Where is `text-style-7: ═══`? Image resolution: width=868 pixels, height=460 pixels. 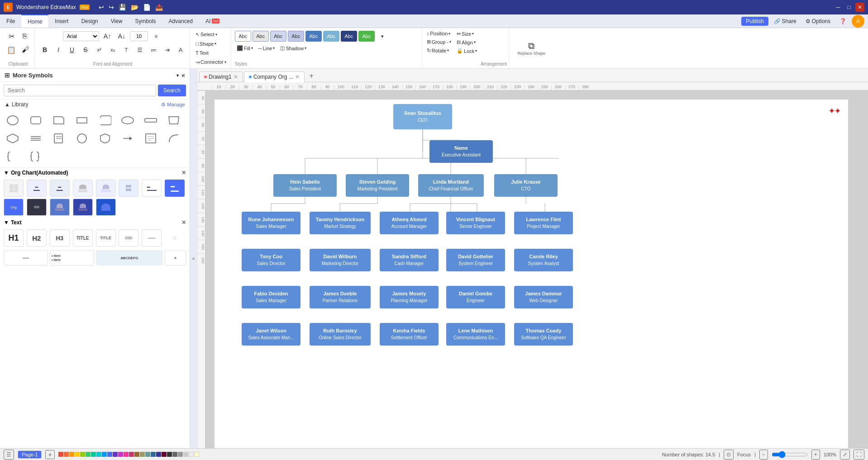 text-style-7: ═══ is located at coordinates (152, 238).